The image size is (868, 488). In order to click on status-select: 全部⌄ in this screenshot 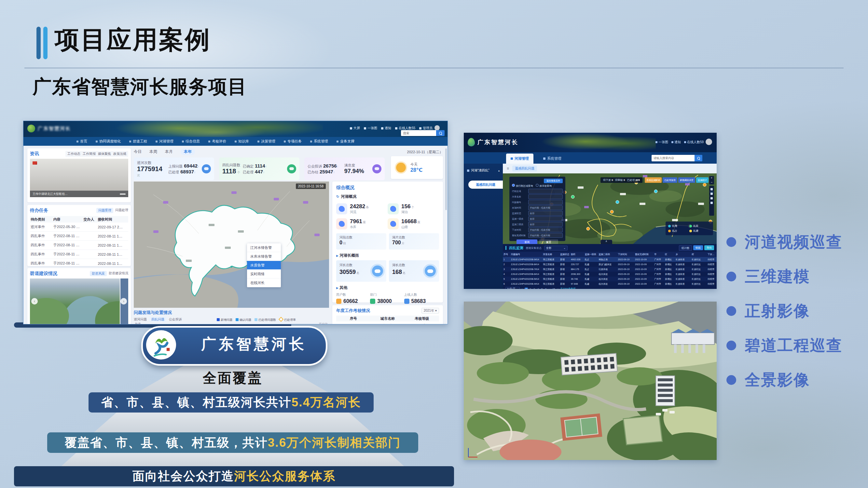, I will do `click(556, 248)`.